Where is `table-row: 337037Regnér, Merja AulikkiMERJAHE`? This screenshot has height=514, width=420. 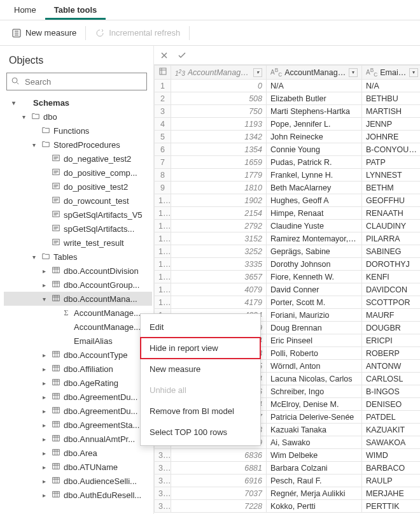
table-row: 337037Regnér, Merja AulikkiMERJAHE is located at coordinates (288, 494).